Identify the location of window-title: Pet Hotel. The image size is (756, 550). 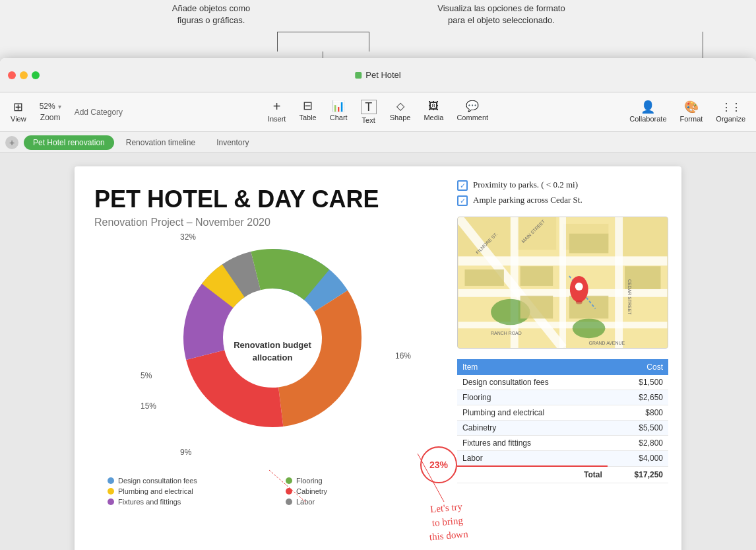
(377, 75).